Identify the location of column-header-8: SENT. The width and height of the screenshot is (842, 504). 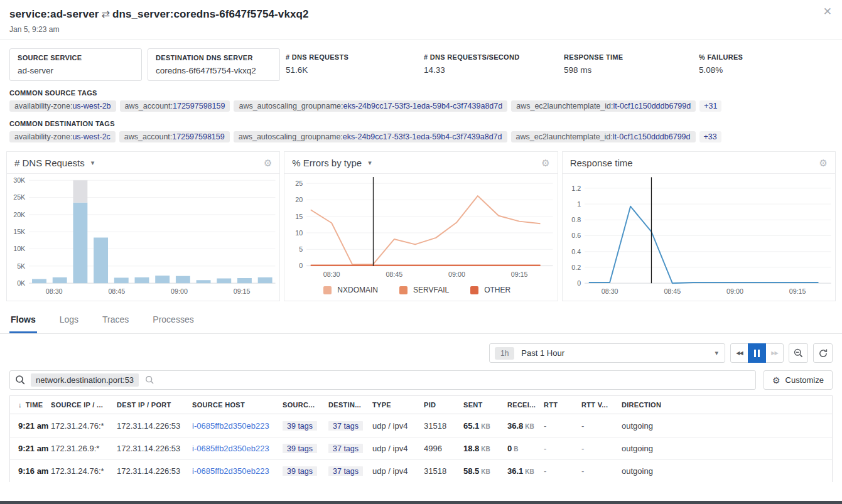
(485, 405).